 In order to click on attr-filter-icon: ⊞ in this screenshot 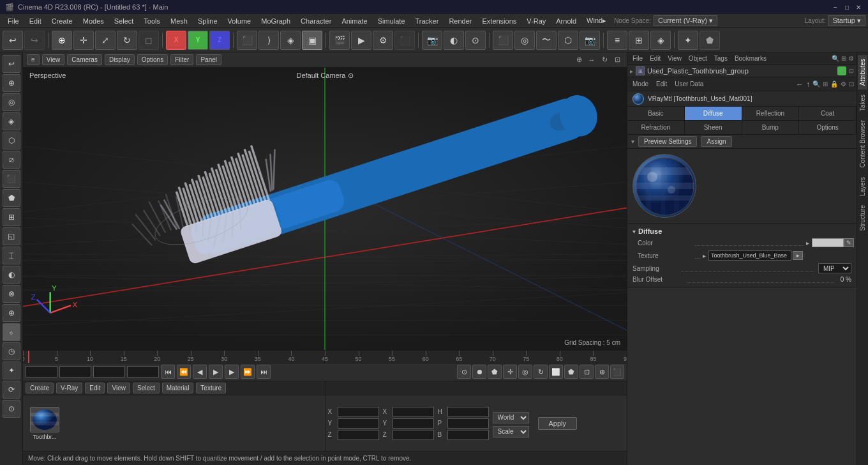, I will do `click(825, 84)`.